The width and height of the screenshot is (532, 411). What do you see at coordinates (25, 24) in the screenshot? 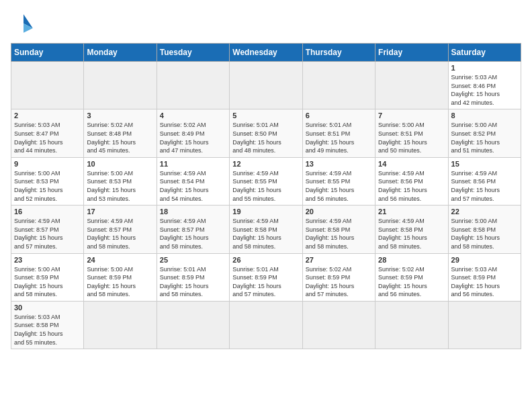
I see `logo` at bounding box center [25, 24].